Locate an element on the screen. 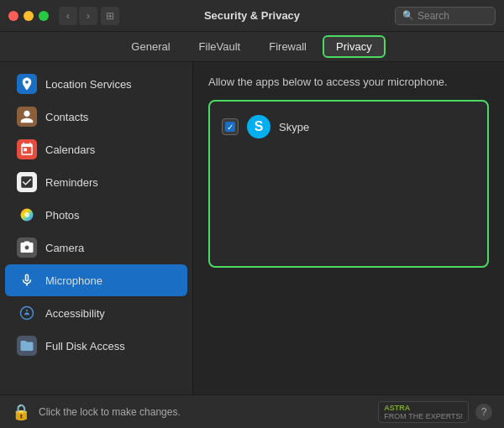 Image resolution: width=504 pixels, height=428 pixels. skype-icon: S is located at coordinates (259, 127).